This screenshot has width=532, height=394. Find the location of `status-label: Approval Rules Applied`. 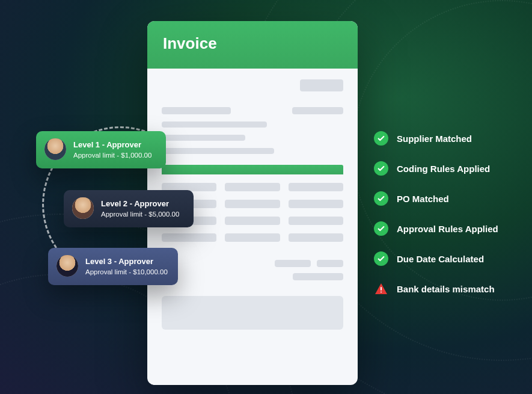

status-label: Approval Rules Applied is located at coordinates (447, 229).